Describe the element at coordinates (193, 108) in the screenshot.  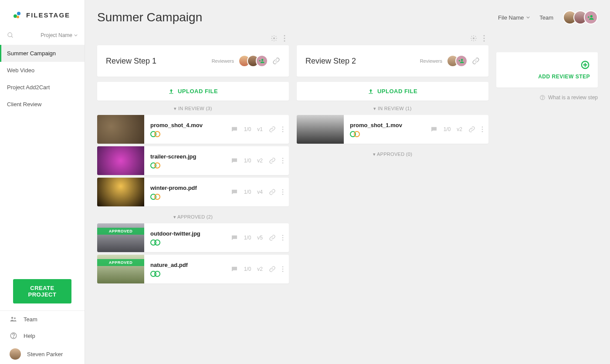
I see `section-label-in-review: ▾ IN REVIEW (3)` at that location.